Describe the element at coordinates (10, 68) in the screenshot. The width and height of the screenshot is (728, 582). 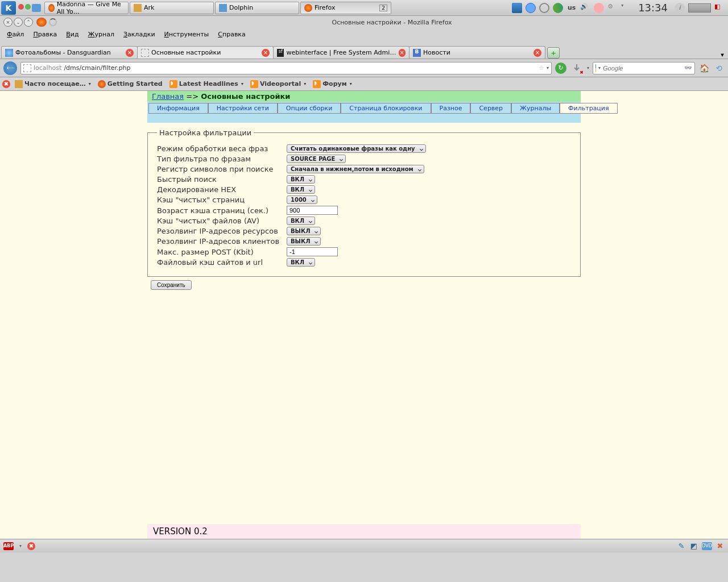
I see `back-button: ⬸` at that location.